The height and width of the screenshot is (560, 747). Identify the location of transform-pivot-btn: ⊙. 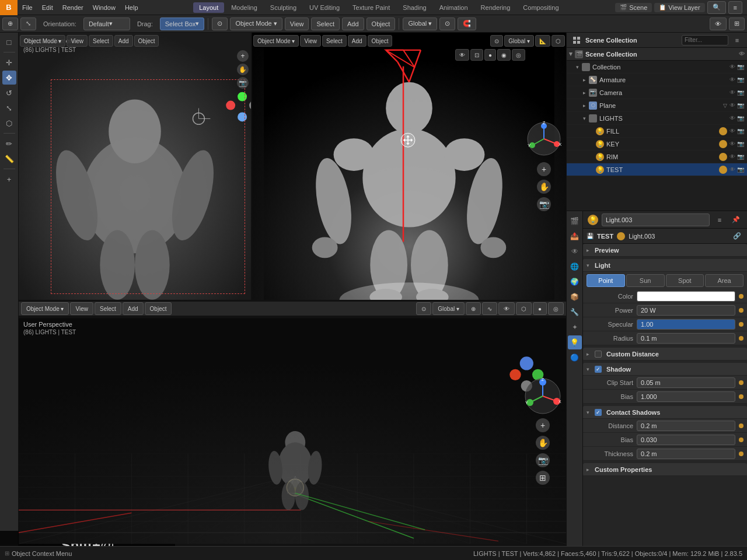
(219, 24).